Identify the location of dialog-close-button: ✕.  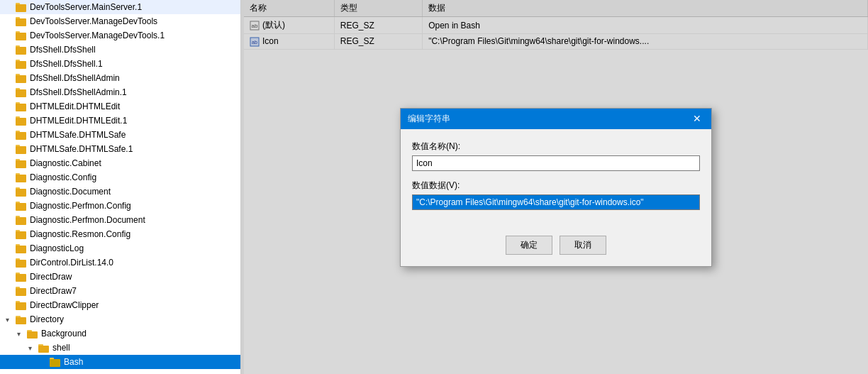
(697, 119).